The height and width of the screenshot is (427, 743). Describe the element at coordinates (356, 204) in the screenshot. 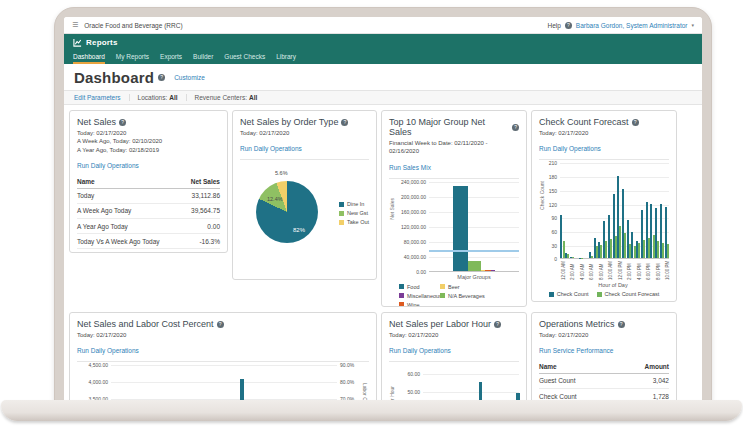

I see `legend-label: Dine In` at that location.